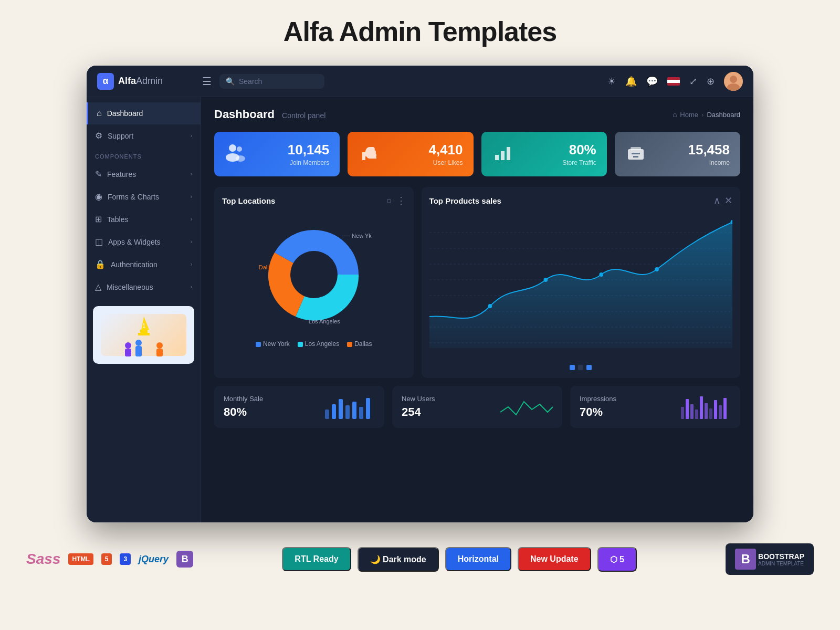 The width and height of the screenshot is (840, 630). What do you see at coordinates (723, 201) in the screenshot?
I see `chart-controls: ∧ ✕` at bounding box center [723, 201].